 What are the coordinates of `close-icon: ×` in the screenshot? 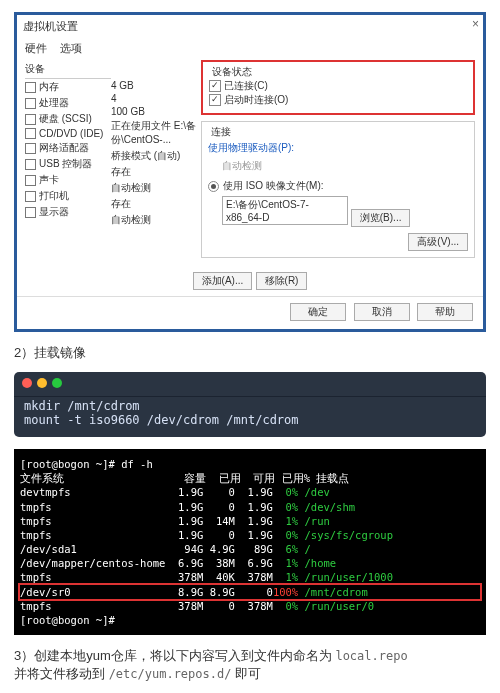 It's located at (476, 24).